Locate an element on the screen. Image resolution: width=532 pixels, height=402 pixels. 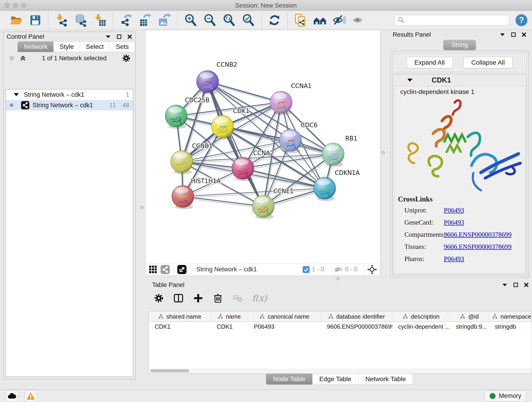
column-header-shared-name: shared name is located at coordinates (180, 317).